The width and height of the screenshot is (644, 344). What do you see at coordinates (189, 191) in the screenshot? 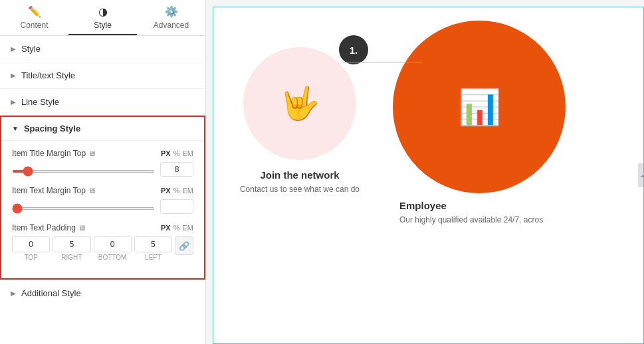
I see `unit-em-2: EM` at bounding box center [189, 191].